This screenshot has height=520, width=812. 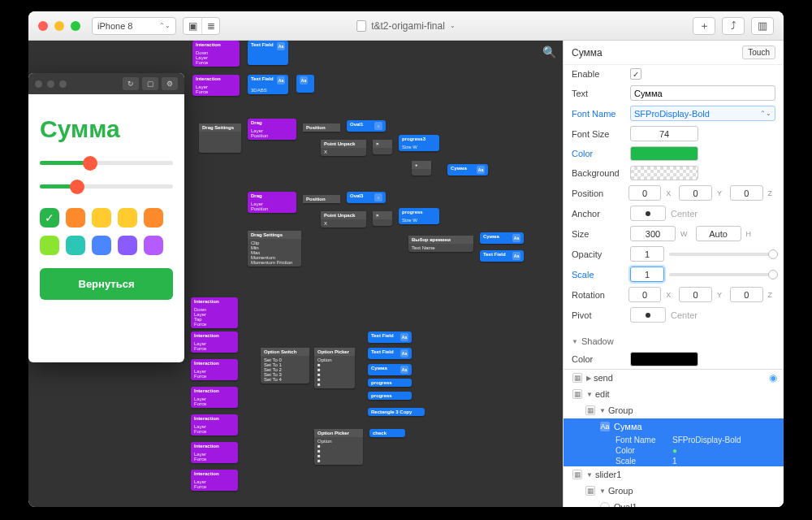 I want to click on close-icon, so click(x=43, y=26).